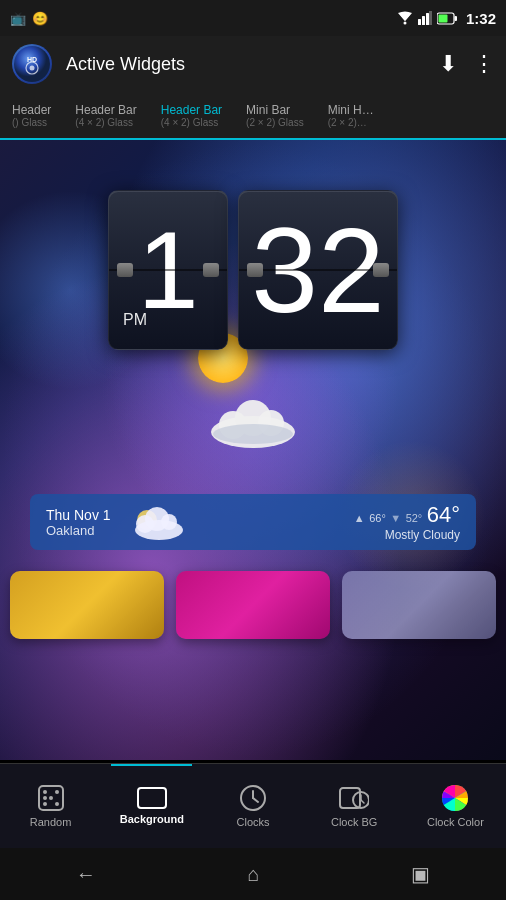  What do you see at coordinates (407, 535) in the screenshot?
I see `weather-condition: Mostly Cloudy` at bounding box center [407, 535].